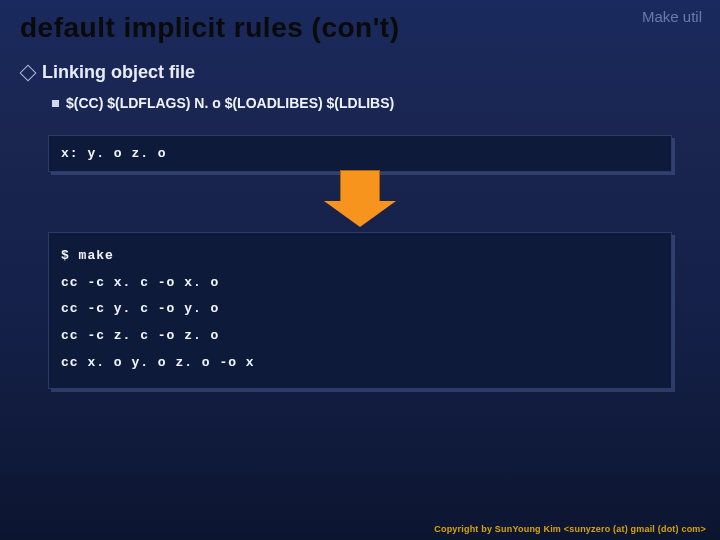 The image size is (720, 540). I want to click on bullet-level2-text: $(CC) $(LDFLAGS) N. o $(LOADLIBES) $(LDL…, so click(230, 103).